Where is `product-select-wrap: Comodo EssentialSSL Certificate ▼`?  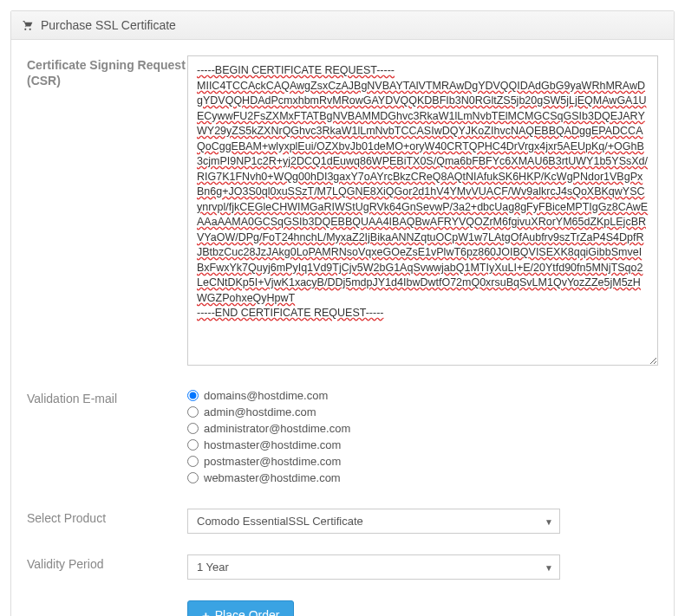
product-select-wrap: Comodo EssentialSSL Certificate ▼ is located at coordinates (374, 522).